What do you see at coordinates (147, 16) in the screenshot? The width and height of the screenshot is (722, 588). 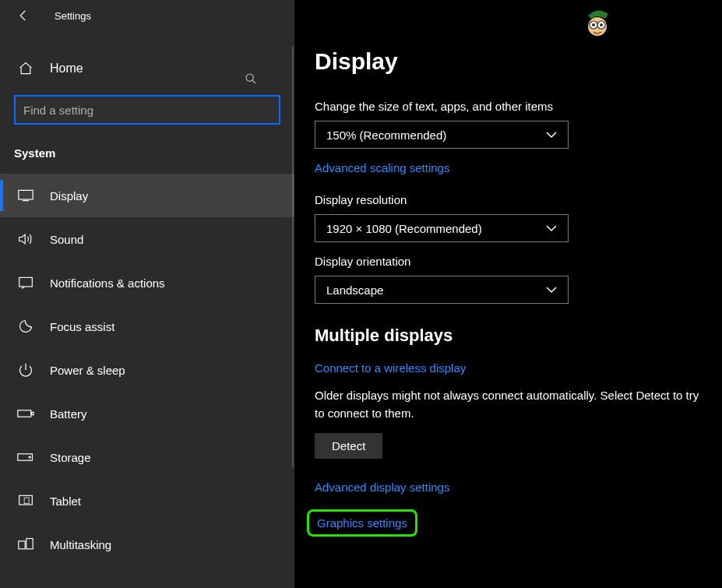 I see `titlebar: Settings` at bounding box center [147, 16].